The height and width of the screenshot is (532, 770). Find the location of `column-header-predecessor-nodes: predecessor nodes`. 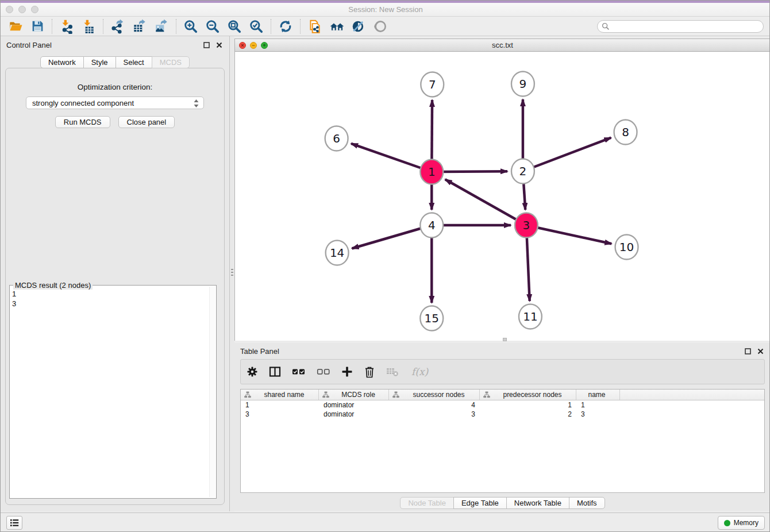

column-header-predecessor-nodes: predecessor nodes is located at coordinates (528, 395).